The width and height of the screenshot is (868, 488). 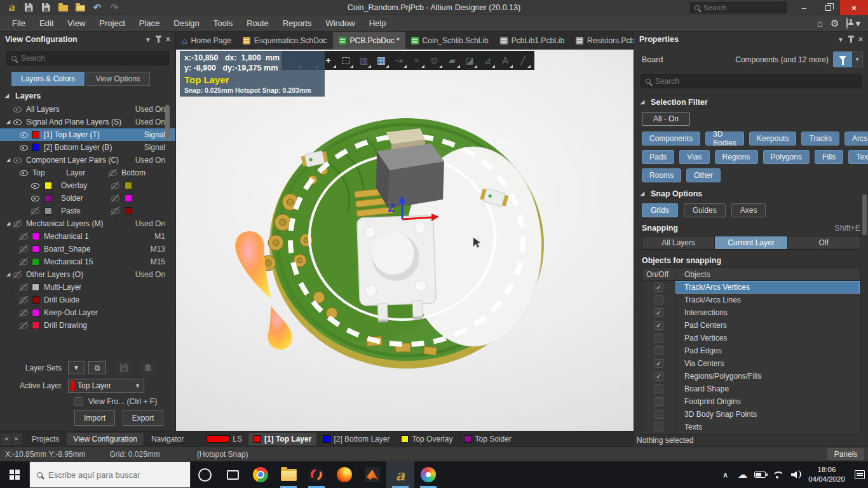 What do you see at coordinates (794, 475) in the screenshot?
I see `volume-icon` at bounding box center [794, 475].